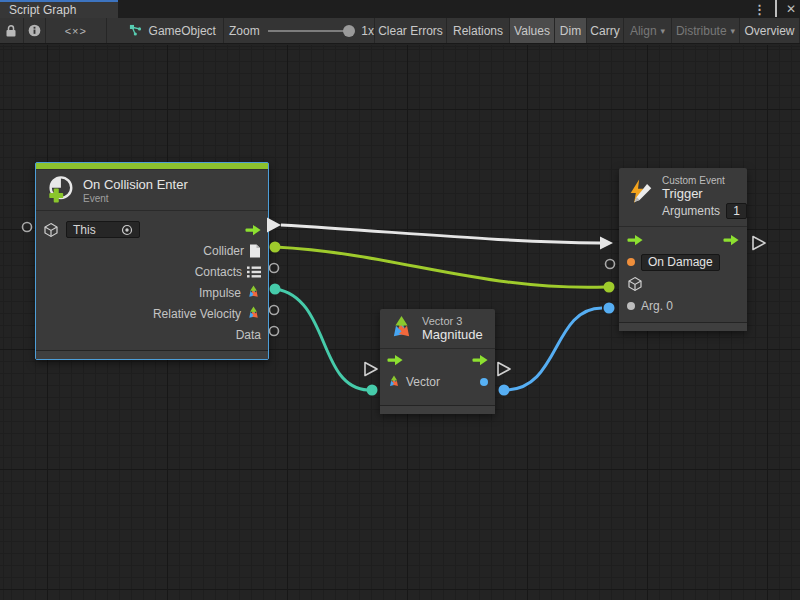  What do you see at coordinates (34, 30) in the screenshot?
I see `info-icon` at bounding box center [34, 30].